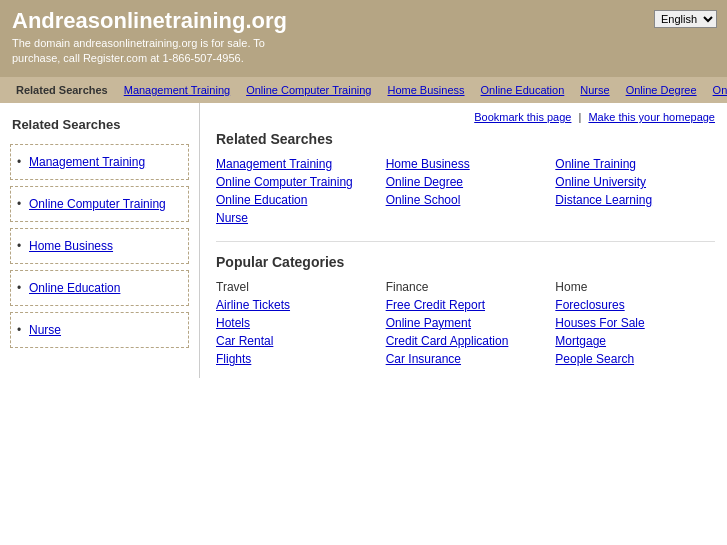 This screenshot has width=727, height=545. What do you see at coordinates (594, 90) in the screenshot?
I see `nav-item: Nurse` at bounding box center [594, 90].